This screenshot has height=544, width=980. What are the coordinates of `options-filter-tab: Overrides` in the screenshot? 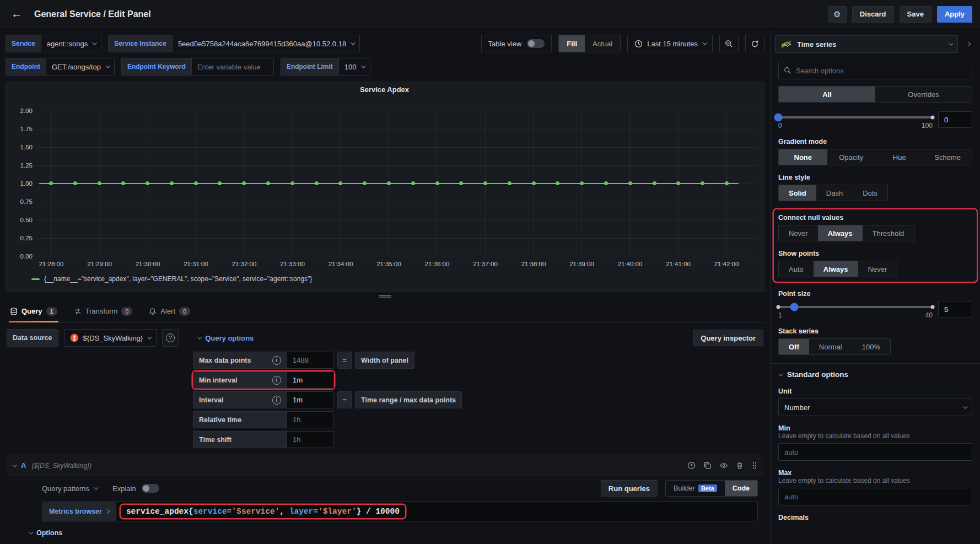 It's located at (924, 94).